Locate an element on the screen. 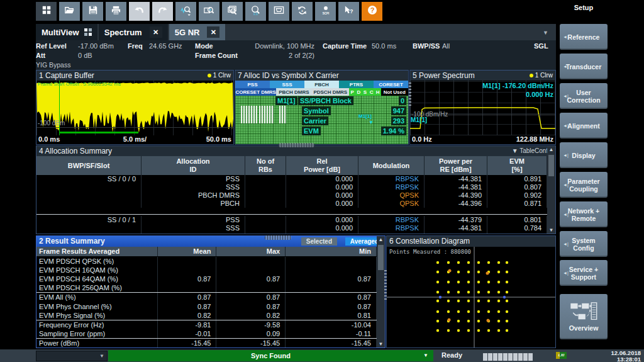  help-button: ? is located at coordinates (372, 11).